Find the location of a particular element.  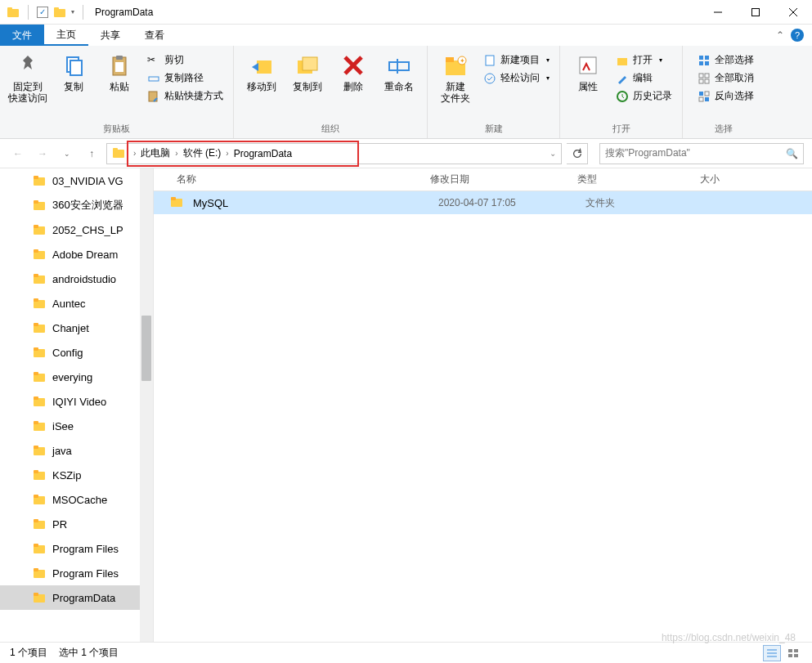

tree-item: androidstudio is located at coordinates (77, 279).